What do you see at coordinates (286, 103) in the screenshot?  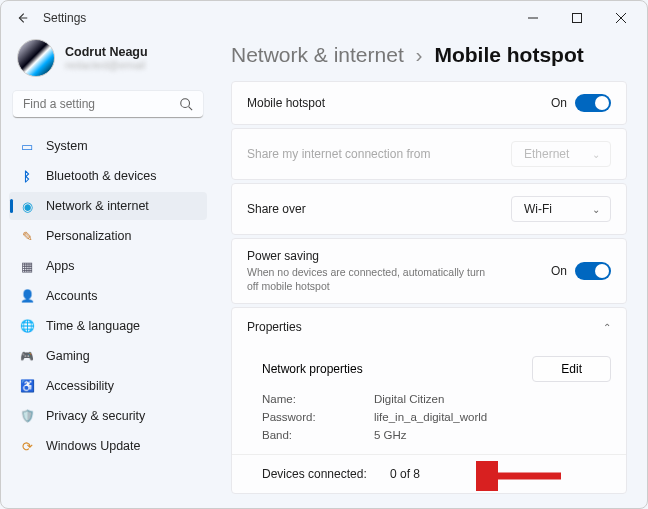 I see `hotspot-label: Mobile hotspot` at bounding box center [286, 103].